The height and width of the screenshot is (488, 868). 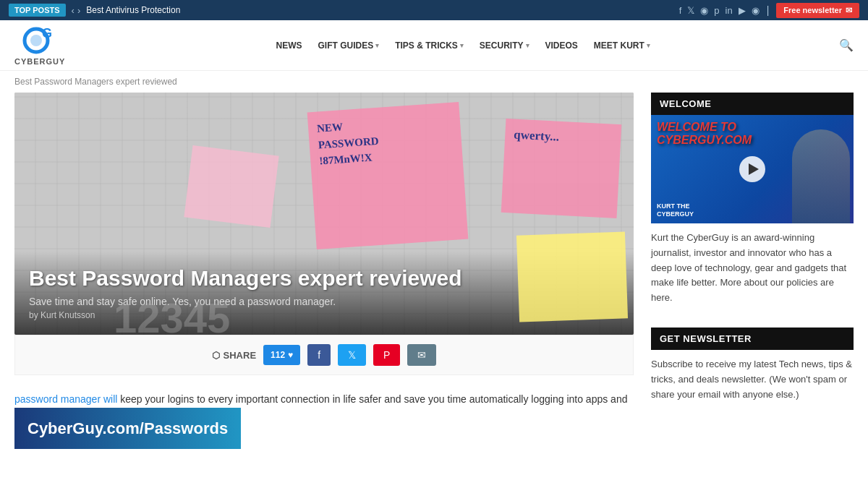 I want to click on share-bar: ⬡ SHARE 112 ♥ f 𝕏 P ✉, so click(x=324, y=355).